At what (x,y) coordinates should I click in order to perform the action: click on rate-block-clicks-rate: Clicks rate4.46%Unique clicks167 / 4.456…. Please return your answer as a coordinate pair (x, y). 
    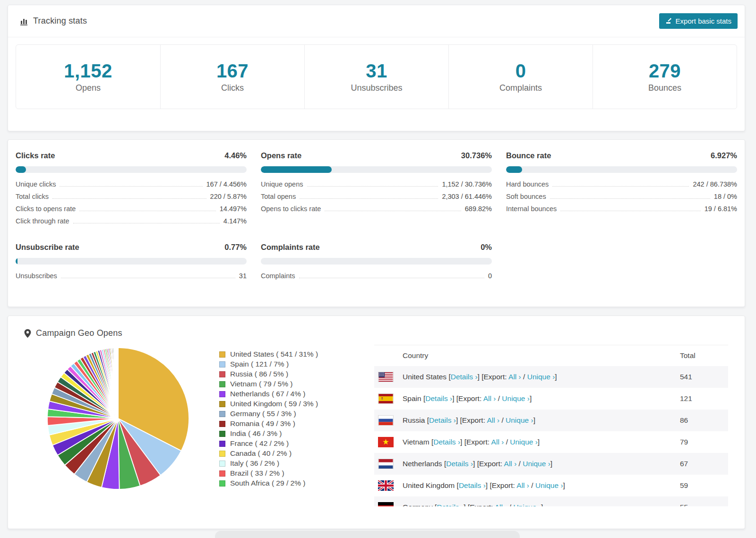
    Looking at the image, I should click on (131, 186).